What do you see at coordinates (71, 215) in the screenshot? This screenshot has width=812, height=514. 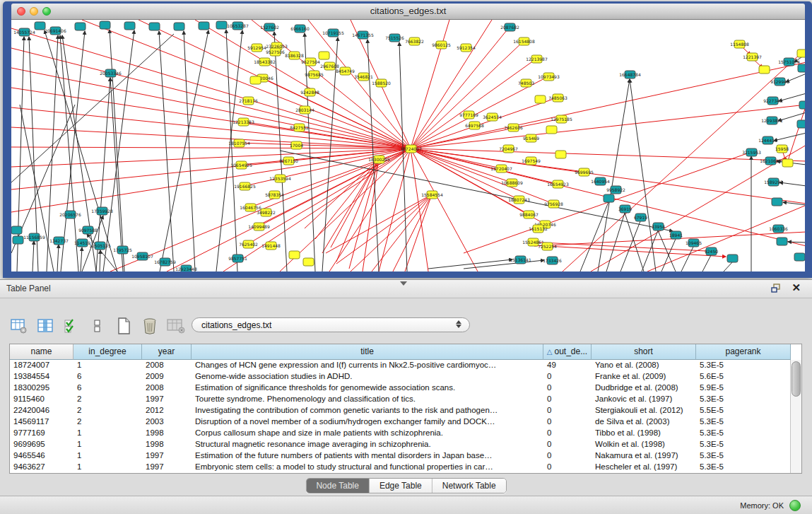 I see `network-node: 20206576` at bounding box center [71, 215].